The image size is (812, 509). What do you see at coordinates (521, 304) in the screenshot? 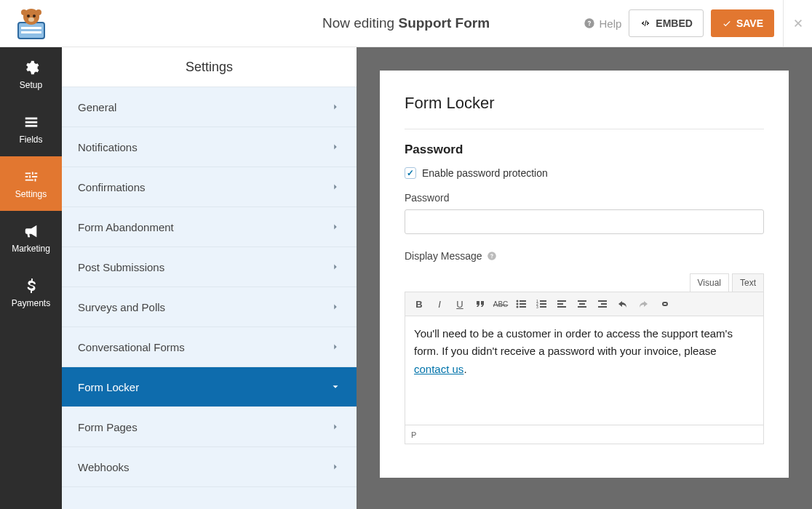
I see `bullet-list-button` at bounding box center [521, 304].